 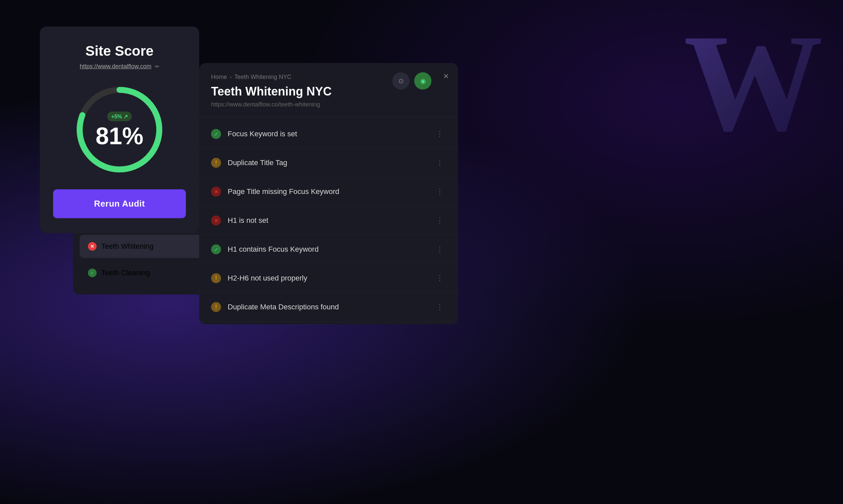 What do you see at coordinates (265, 249) in the screenshot?
I see `check-h1-contains-keyword-left: ✓ H1 contains Focus Keyword` at bounding box center [265, 249].